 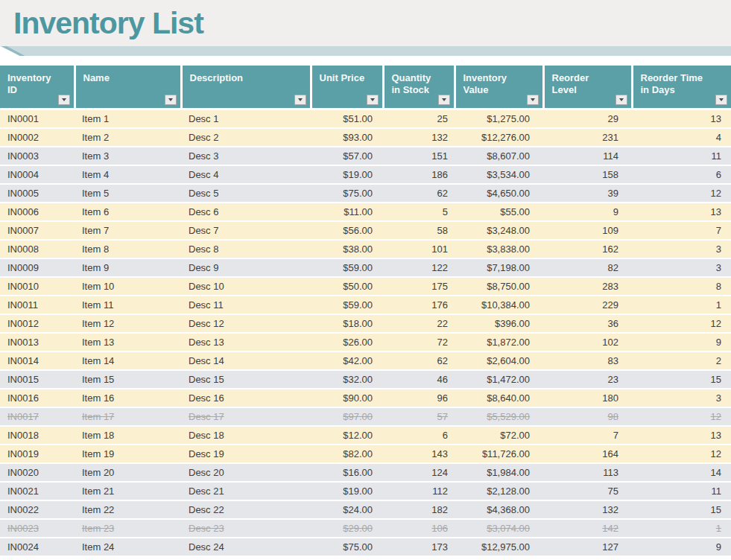 I want to click on cell-qty: 101, so click(x=419, y=249).